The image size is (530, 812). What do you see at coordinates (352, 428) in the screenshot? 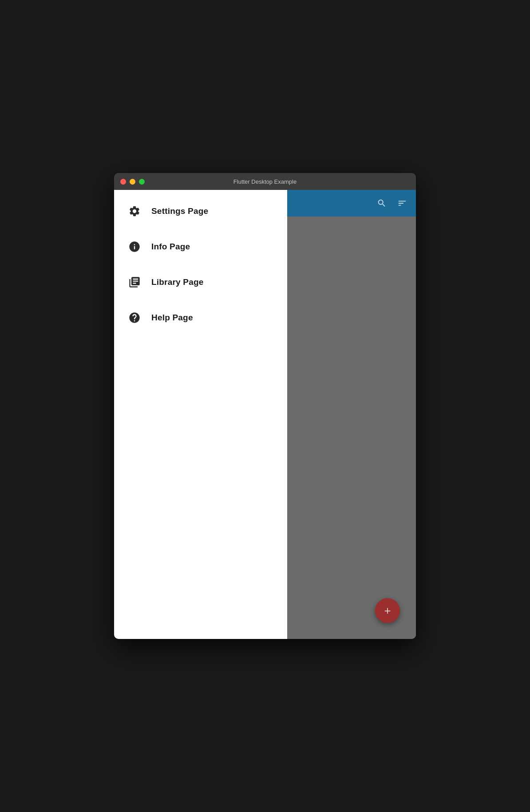
I see `content-area` at bounding box center [352, 428].